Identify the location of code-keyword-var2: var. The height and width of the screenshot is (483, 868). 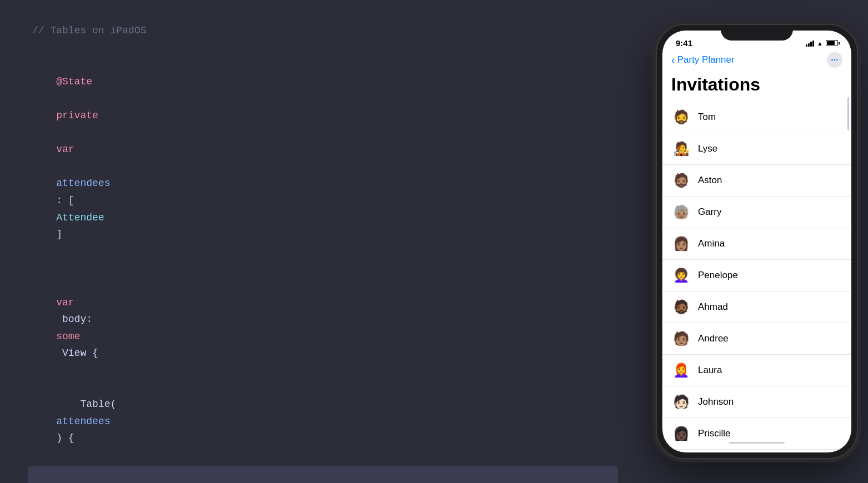
(65, 303).